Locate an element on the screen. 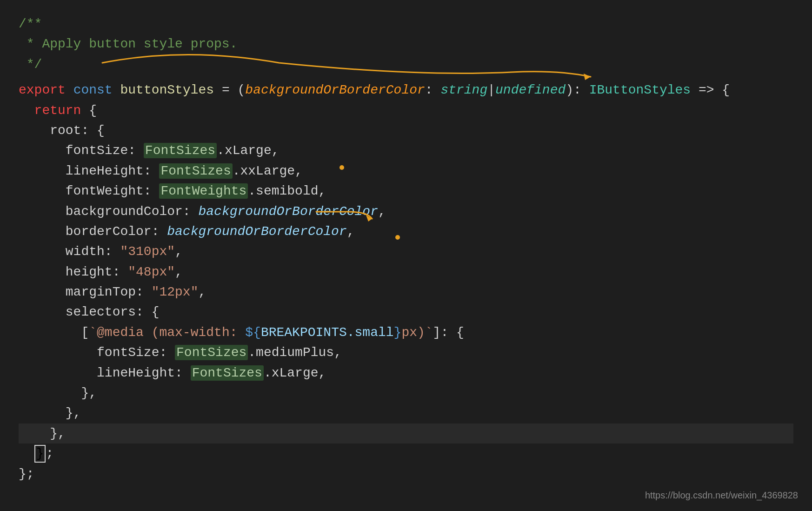  fontweight-line: fontWeight: FontWeights.semibold, is located at coordinates (406, 191).